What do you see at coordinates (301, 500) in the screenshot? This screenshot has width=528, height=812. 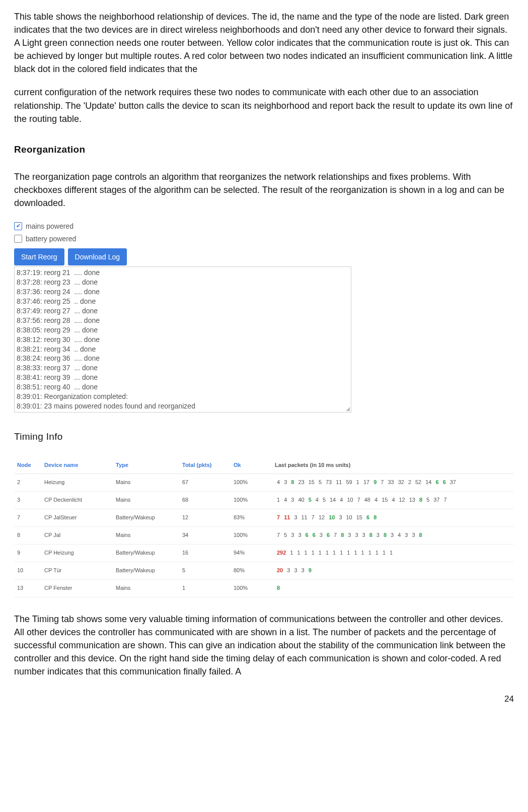 I see `packet-value: 40` at bounding box center [301, 500].